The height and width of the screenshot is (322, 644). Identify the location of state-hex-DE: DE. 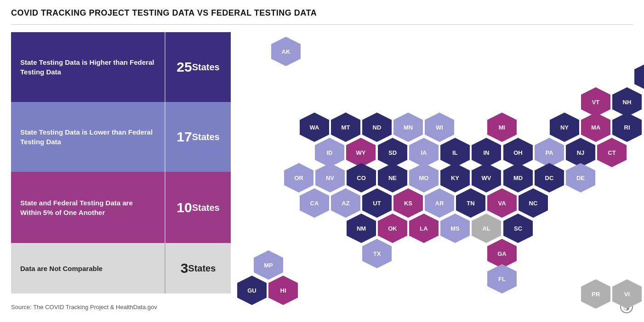
(581, 178).